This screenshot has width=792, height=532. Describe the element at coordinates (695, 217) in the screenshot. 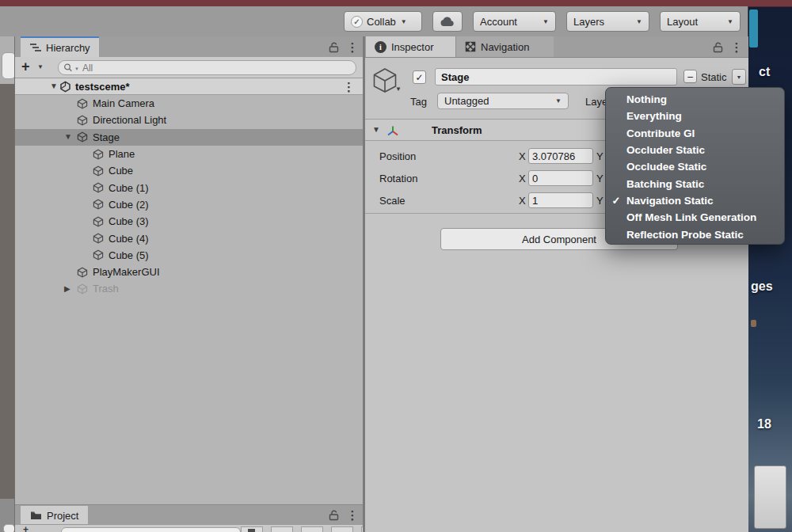

I see `menu-item-off-mesh-link-generation: Off Mesh Link Generation` at that location.